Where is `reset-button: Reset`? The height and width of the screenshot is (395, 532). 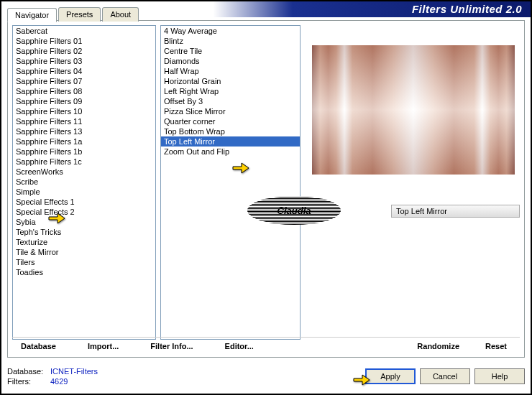 reset-button: Reset is located at coordinates (496, 346).